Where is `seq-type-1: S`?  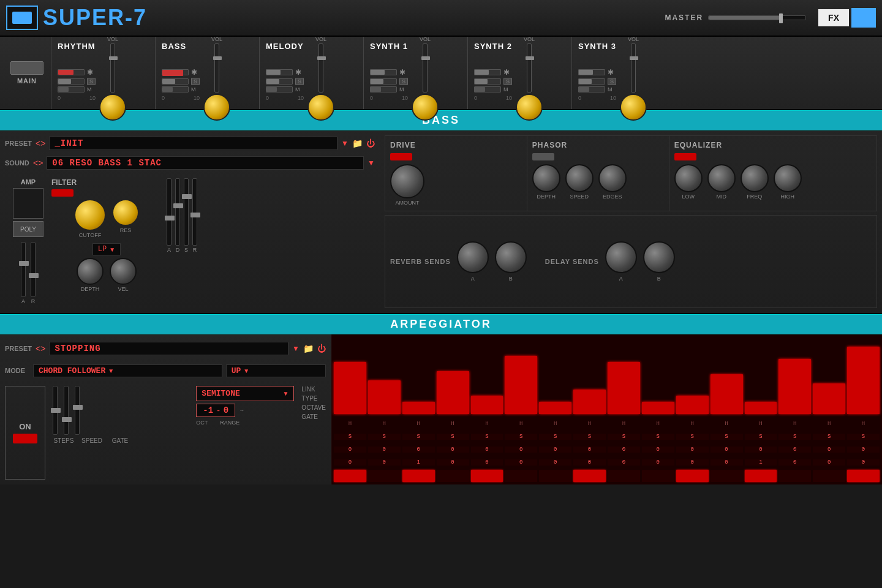
seq-type-1: S is located at coordinates (385, 437).